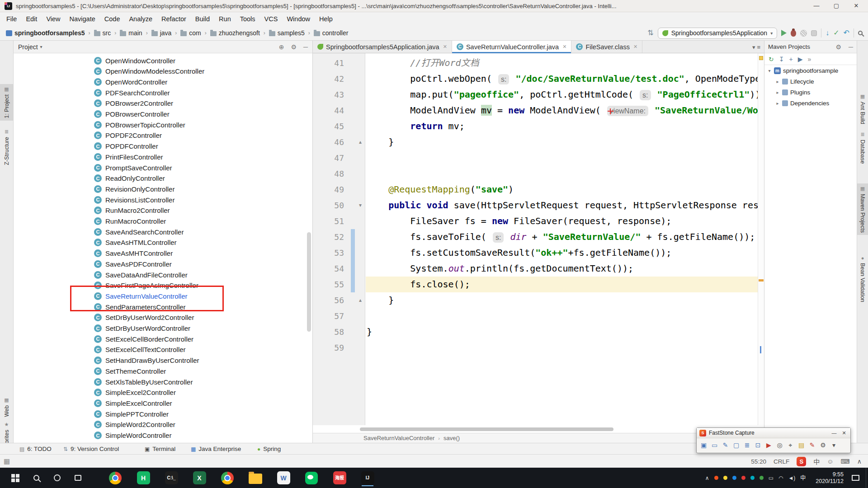 The height and width of the screenshot is (488, 868). I want to click on faststone-tray-icon: S, so click(801, 462).